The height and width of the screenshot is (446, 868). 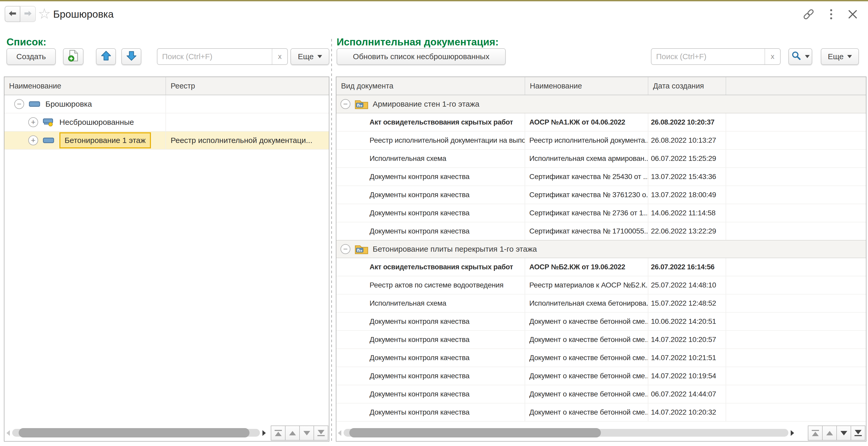 I want to click on doc-name-cell: Реестр исполнительной документа..., so click(x=587, y=140).